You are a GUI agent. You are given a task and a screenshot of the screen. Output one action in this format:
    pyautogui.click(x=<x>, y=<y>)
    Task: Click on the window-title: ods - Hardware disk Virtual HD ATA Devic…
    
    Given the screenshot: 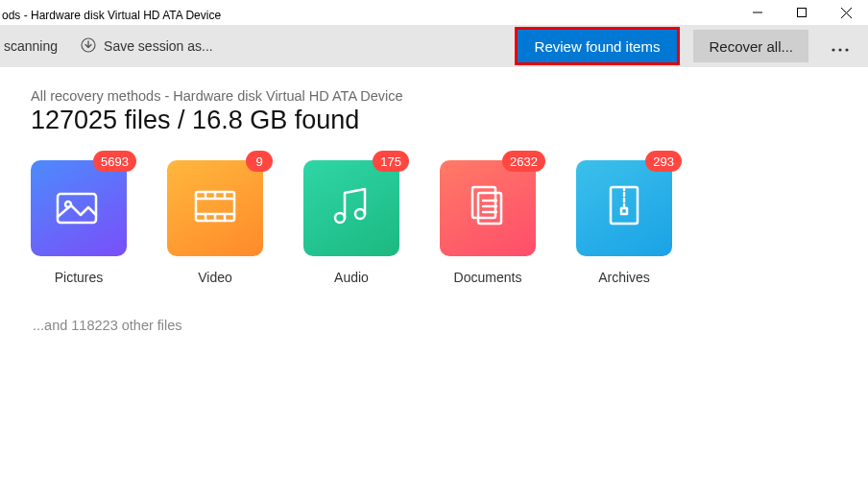 What is the action you would take?
    pyautogui.click(x=111, y=12)
    